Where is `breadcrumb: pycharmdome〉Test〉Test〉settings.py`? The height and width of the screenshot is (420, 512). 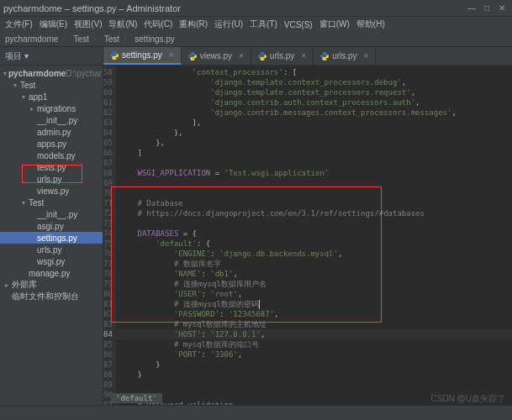 breadcrumb: pycharmdome〉Test〉Test〉settings.py is located at coordinates (256, 39).